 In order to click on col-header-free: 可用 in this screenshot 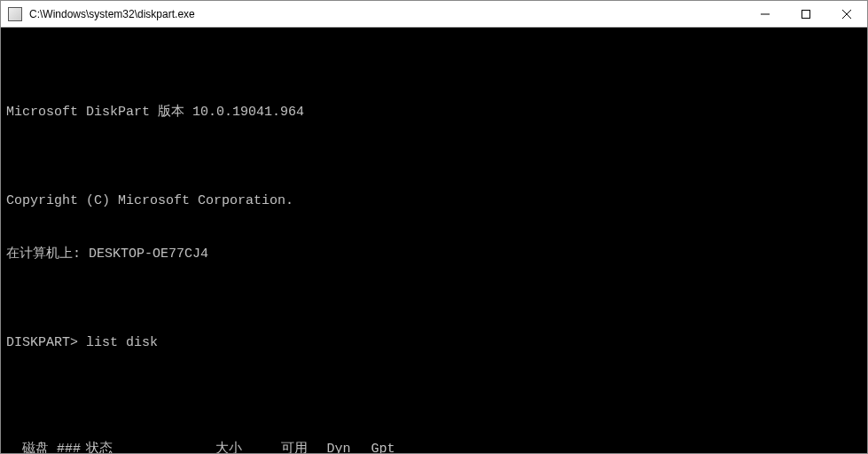, I will do `click(285, 447)`.